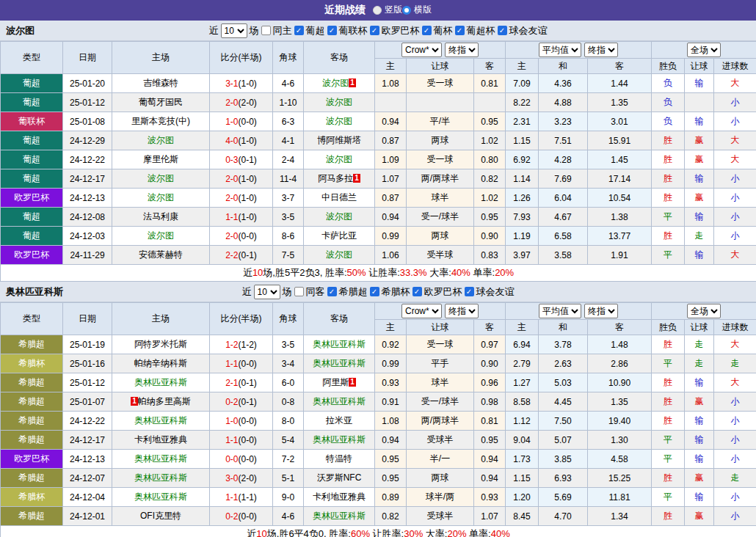  I want to click on match-date: 25-01-12, so click(88, 383).